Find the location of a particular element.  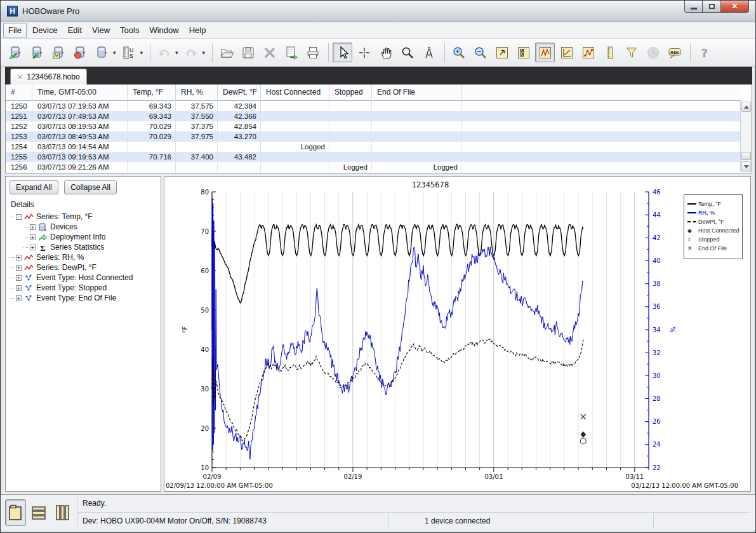

layout-vertical-button is located at coordinates (62, 513).